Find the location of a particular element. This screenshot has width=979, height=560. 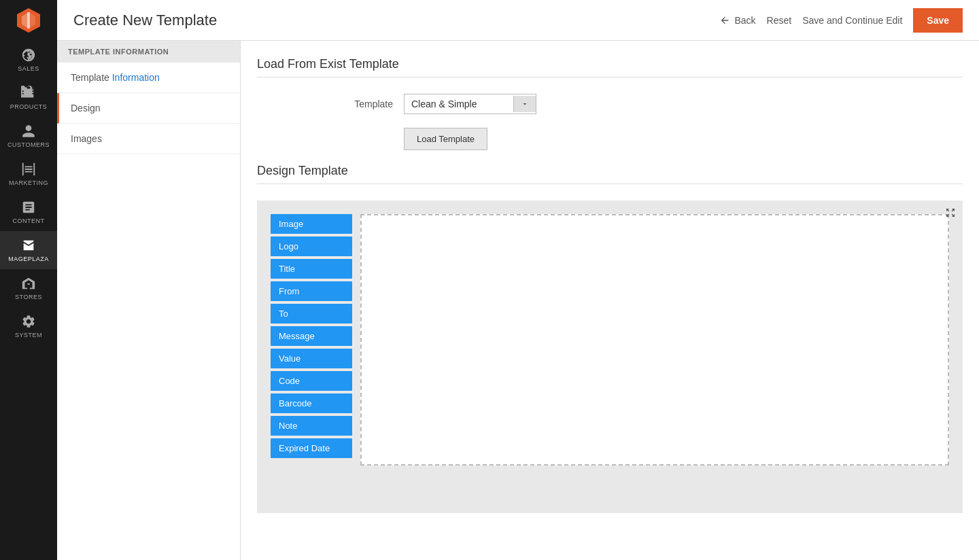

template-select-row: Template Clean & Simple Modern Classic M… is located at coordinates (610, 104).